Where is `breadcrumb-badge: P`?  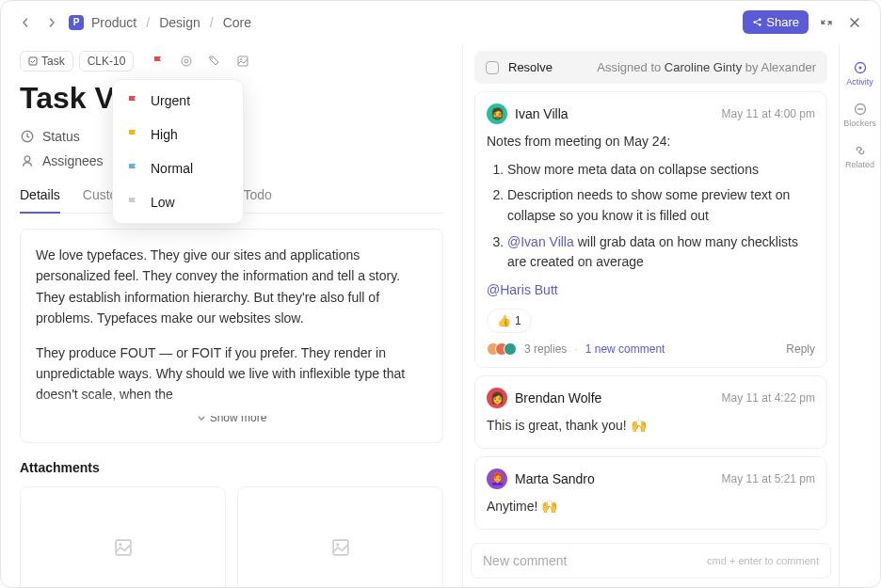 breadcrumb-badge: P is located at coordinates (76, 23).